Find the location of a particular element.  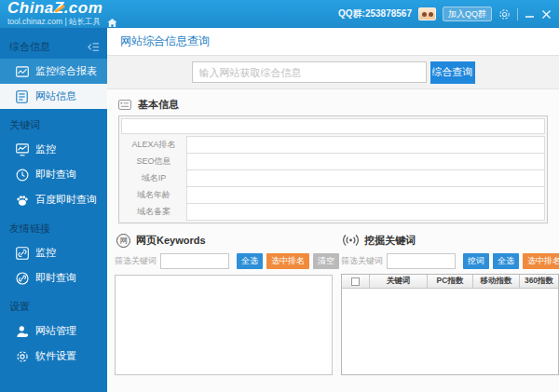

link-circle-icon is located at coordinates (22, 277).